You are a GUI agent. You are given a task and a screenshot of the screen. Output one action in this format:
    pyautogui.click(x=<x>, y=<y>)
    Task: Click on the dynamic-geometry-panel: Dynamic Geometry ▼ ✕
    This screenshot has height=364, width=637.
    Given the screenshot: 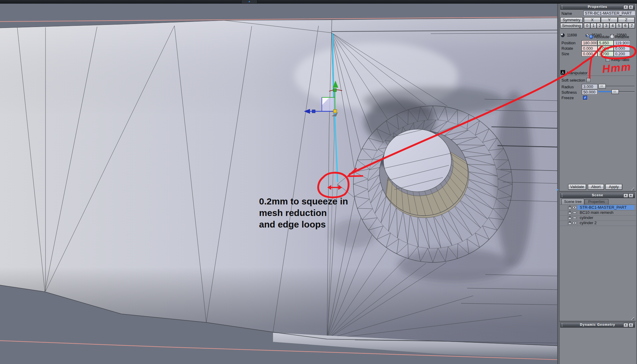 What is the action you would take?
    pyautogui.click(x=598, y=343)
    